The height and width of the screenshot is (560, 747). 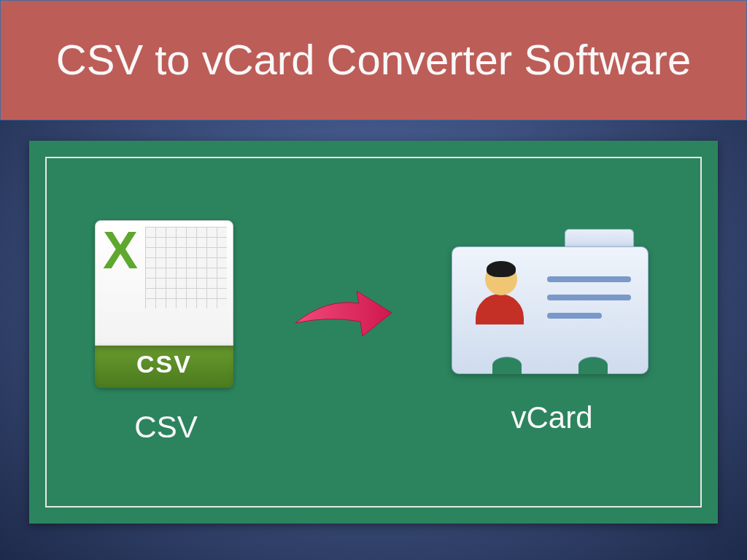 What do you see at coordinates (166, 427) in the screenshot?
I see `source-label: CSV` at bounding box center [166, 427].